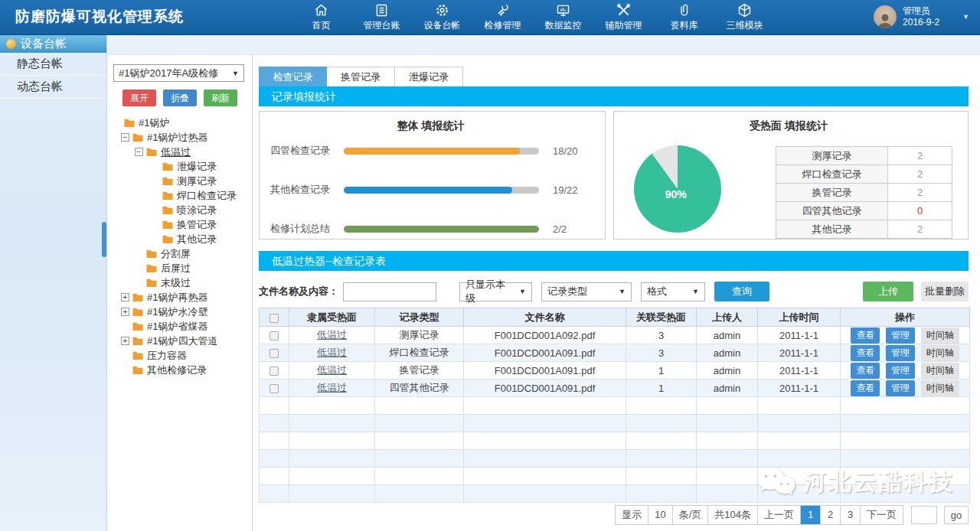 Image resolution: width=980 pixels, height=531 pixels. What do you see at coordinates (920, 211) in the screenshot?
I see `surface-count: 0` at bounding box center [920, 211].